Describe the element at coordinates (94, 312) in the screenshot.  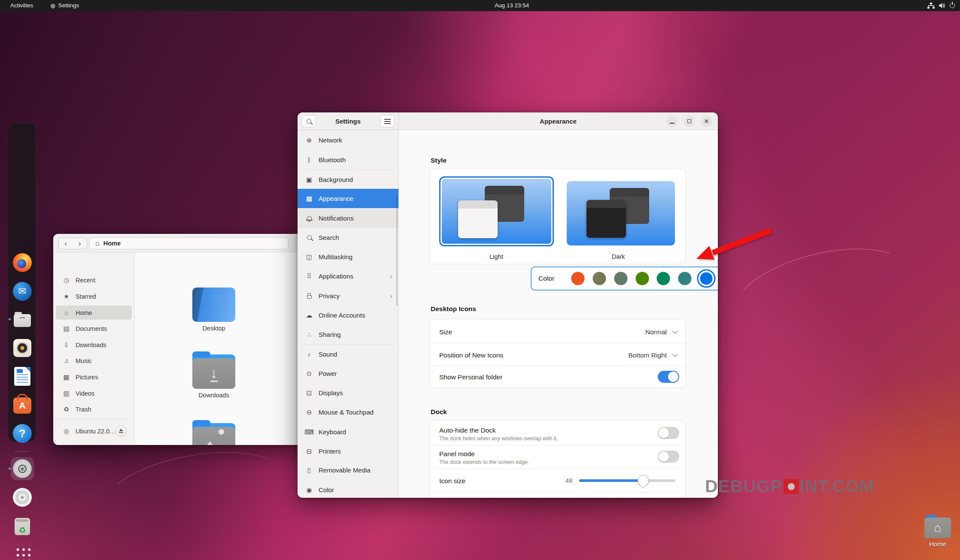
I see `sidebar-item-home: ⌂Home` at that location.